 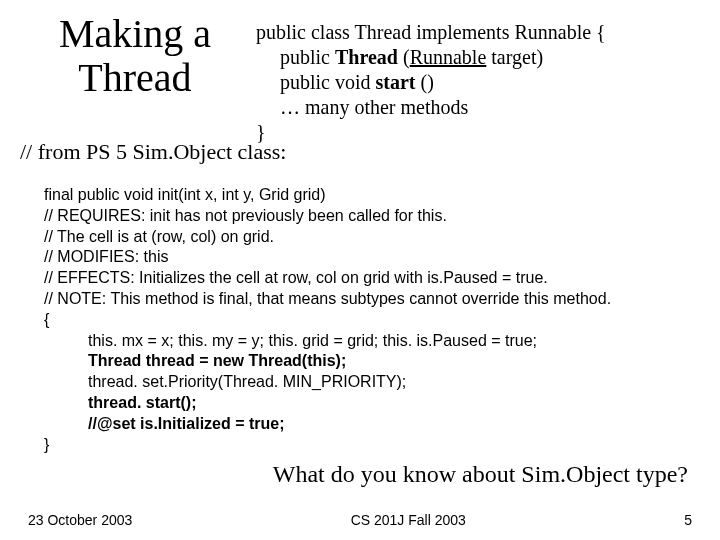 I want to click on slide-question: What do you know about Sim.Object type?, so click(x=360, y=474).